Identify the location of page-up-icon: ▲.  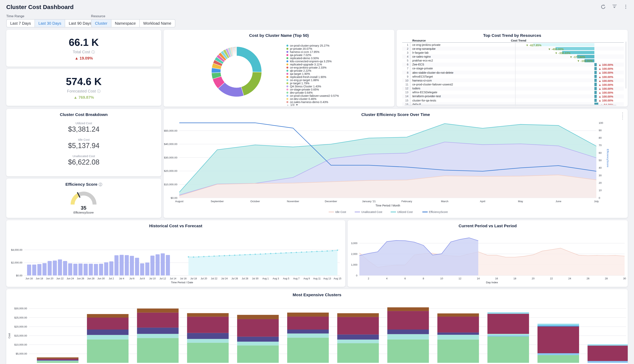
(288, 105).